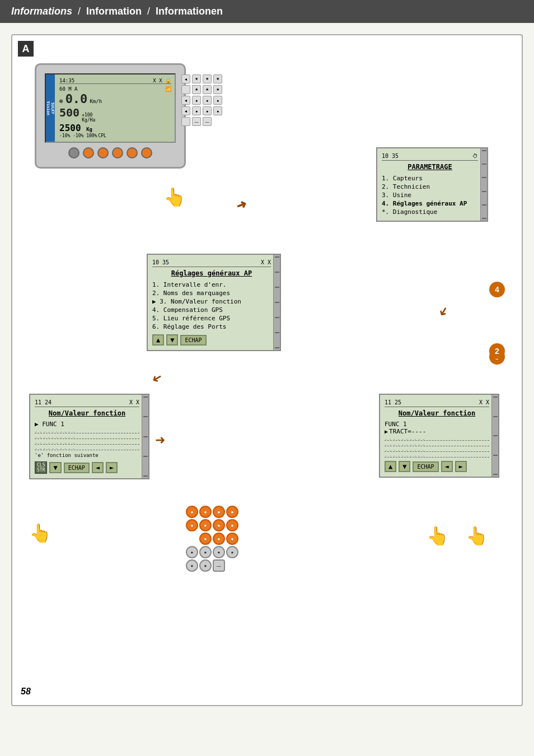 The height and width of the screenshot is (756, 534). Describe the element at coordinates (212, 310) in the screenshot. I see `reglages-item-4: 4. Compensation GPS` at that location.